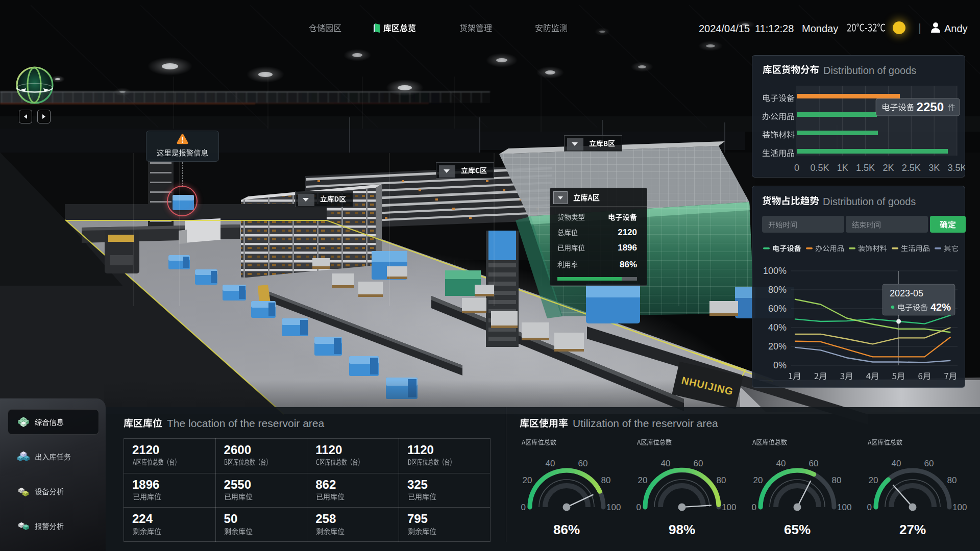 The image size is (980, 551). Describe the element at coordinates (777, 309) in the screenshot. I see `svg-text: 60%` at that location.